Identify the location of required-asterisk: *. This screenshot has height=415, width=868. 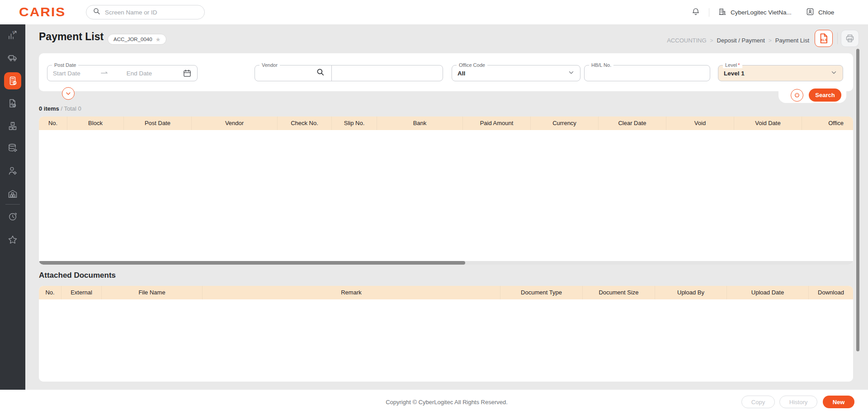
(739, 65).